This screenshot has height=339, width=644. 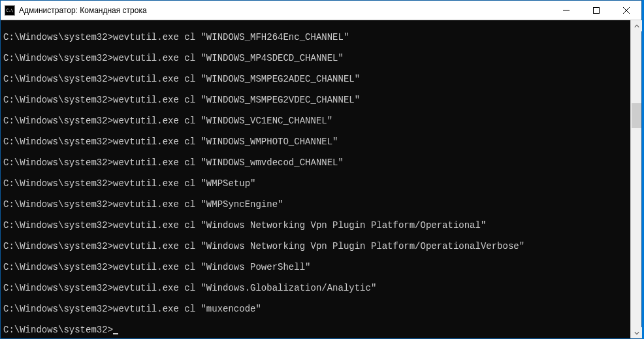 I want to click on minimize-icon, so click(x=566, y=10).